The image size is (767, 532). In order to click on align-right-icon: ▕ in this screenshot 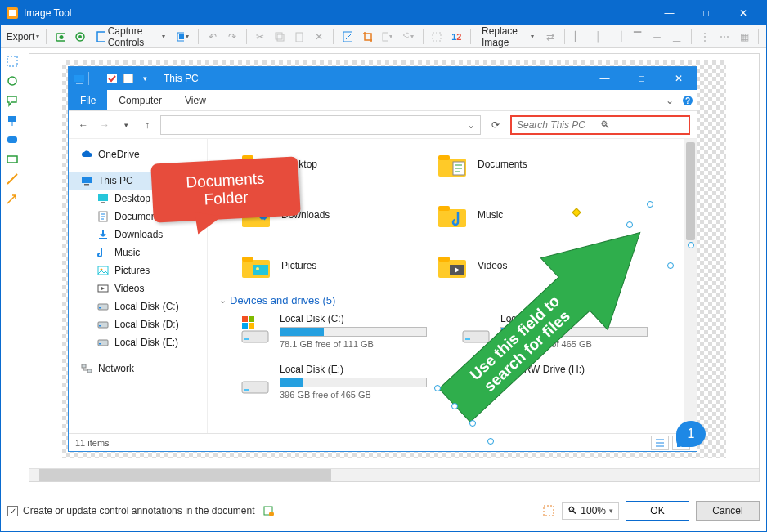, I will do `click(618, 37)`.